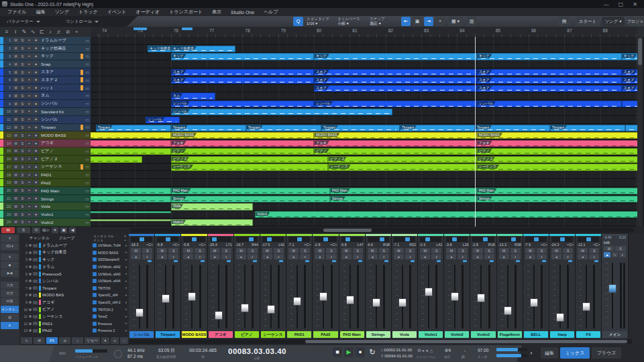 This screenshot has width=644, height=362. I want to click on track-row-18: 18MS●◉PAD1▭, so click(46, 175).